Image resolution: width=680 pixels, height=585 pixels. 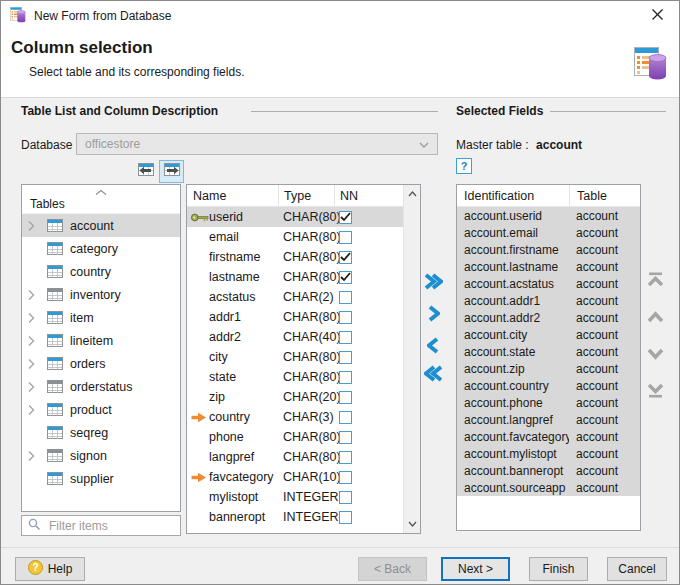 I want to click on next-button: Next >, so click(x=476, y=569).